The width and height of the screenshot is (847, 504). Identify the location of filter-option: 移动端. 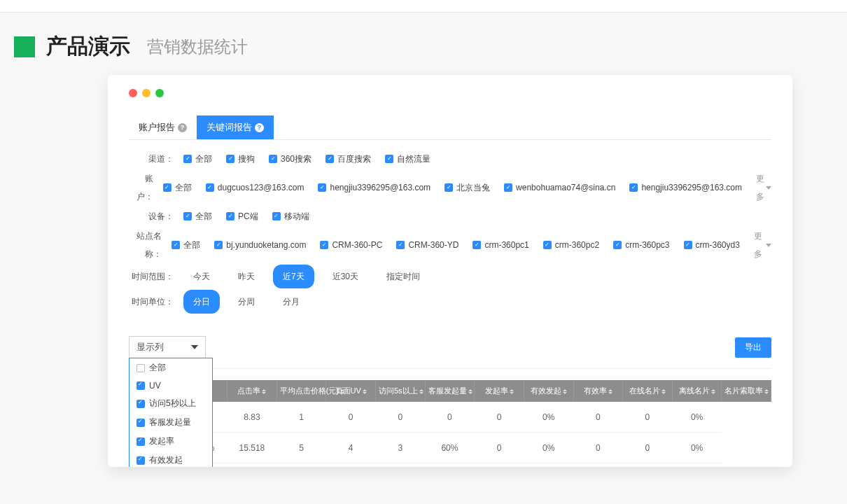
(291, 216).